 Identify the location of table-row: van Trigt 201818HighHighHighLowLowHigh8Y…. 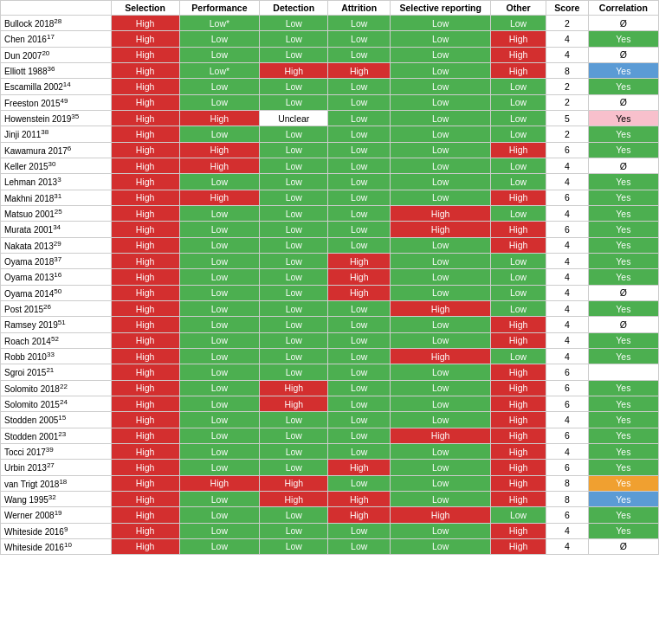
(330, 483).